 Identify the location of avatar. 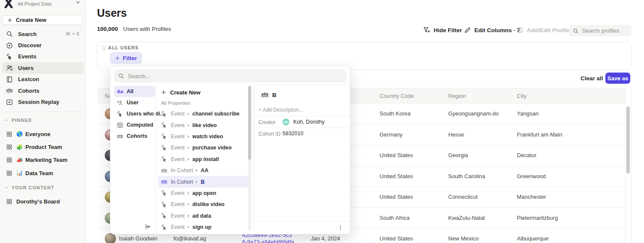
(110, 238).